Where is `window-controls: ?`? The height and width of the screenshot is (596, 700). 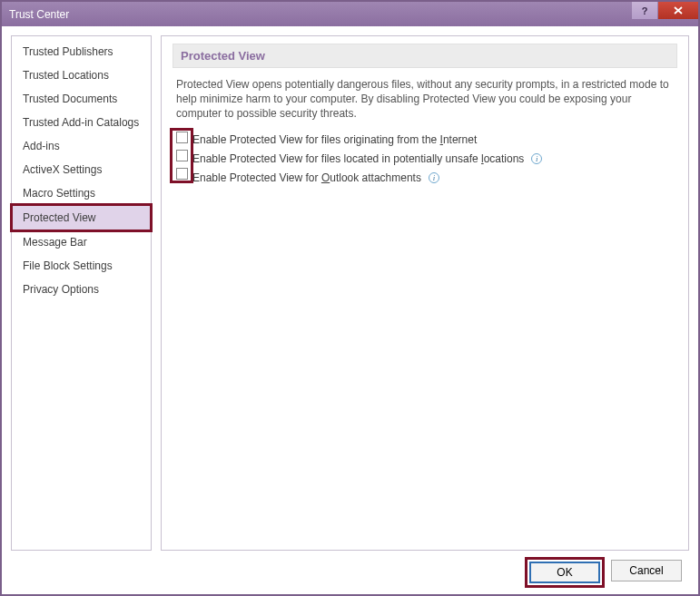
window-controls: ? is located at coordinates (665, 11).